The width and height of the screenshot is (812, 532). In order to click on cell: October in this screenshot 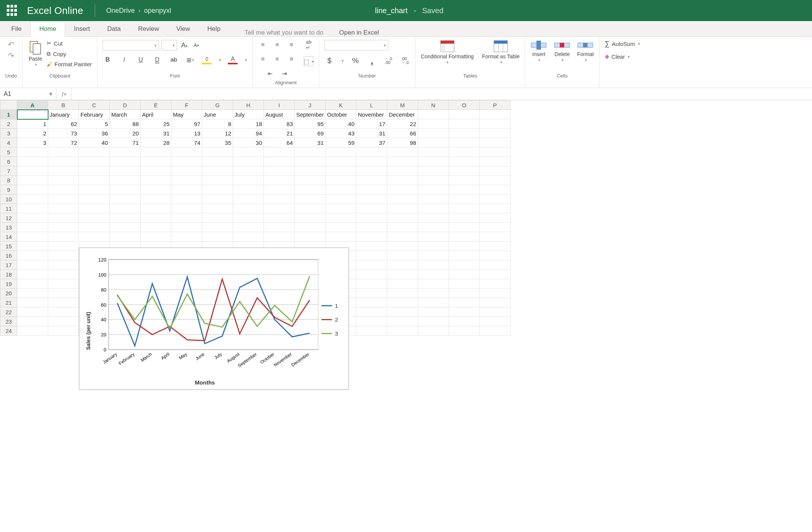, I will do `click(341, 114)`.